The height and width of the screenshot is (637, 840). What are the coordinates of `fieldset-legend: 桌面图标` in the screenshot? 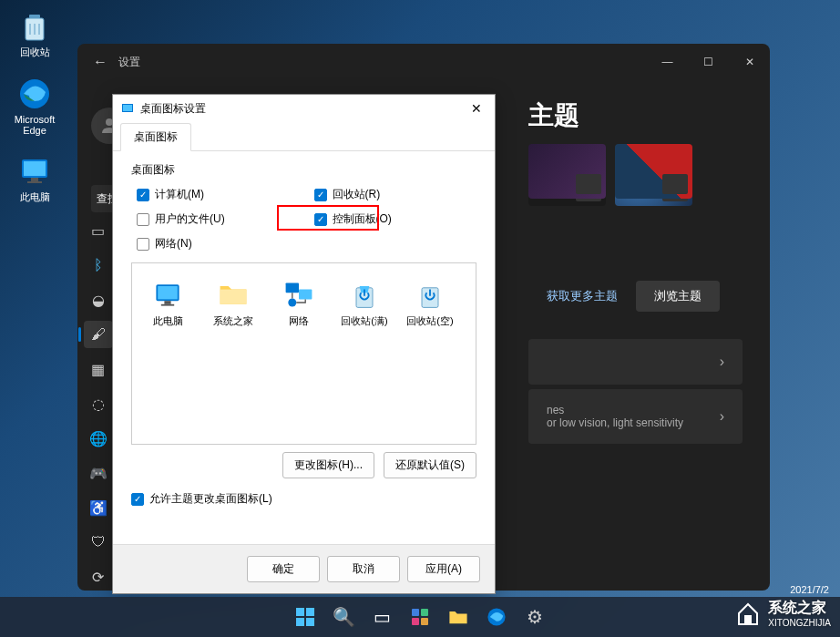 It's located at (304, 170).